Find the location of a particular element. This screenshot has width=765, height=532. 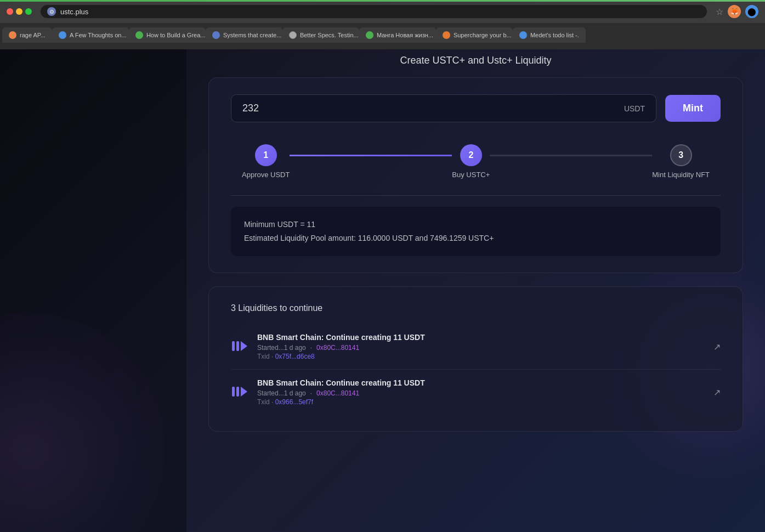

step-3-label: Mint Liquidity NFT is located at coordinates (681, 174).